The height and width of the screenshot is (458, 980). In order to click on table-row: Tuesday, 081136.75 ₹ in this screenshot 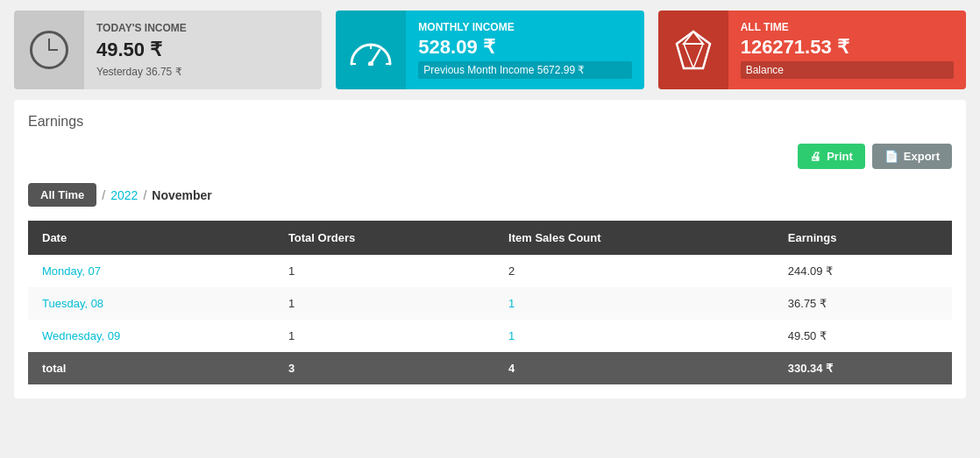, I will do `click(490, 303)`.